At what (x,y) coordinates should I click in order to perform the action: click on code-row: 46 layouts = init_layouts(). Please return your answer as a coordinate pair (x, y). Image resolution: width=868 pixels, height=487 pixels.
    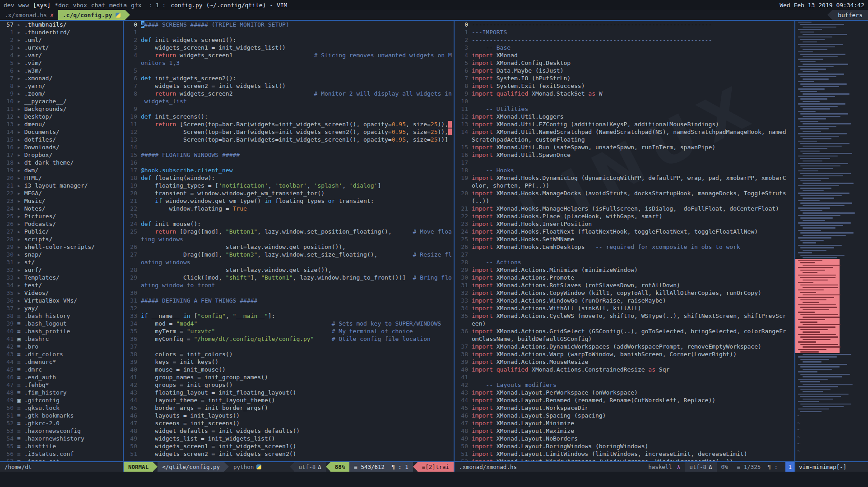
    Looking at the image, I should click on (289, 416).